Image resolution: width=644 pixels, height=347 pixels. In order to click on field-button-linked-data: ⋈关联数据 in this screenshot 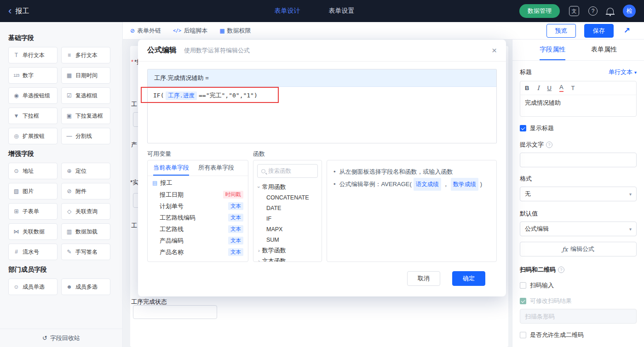, I will do `click(33, 232)`.